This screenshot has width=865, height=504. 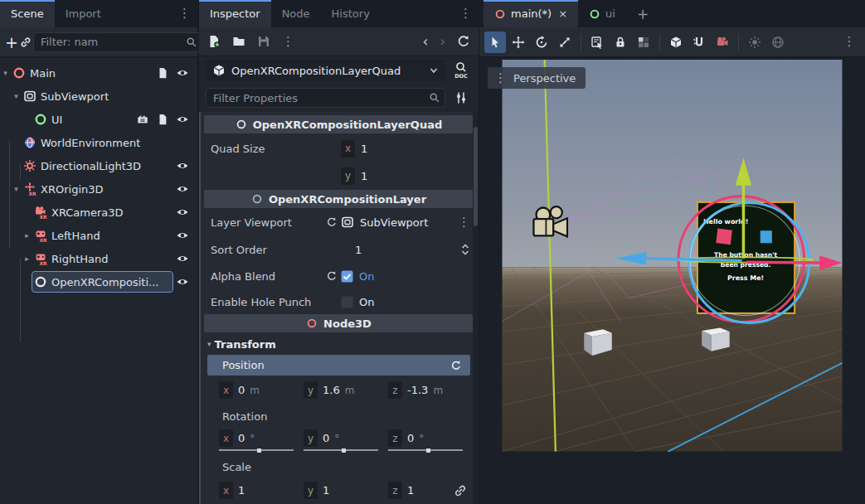 I want to click on quad-size-y-field: 1, so click(x=364, y=176).